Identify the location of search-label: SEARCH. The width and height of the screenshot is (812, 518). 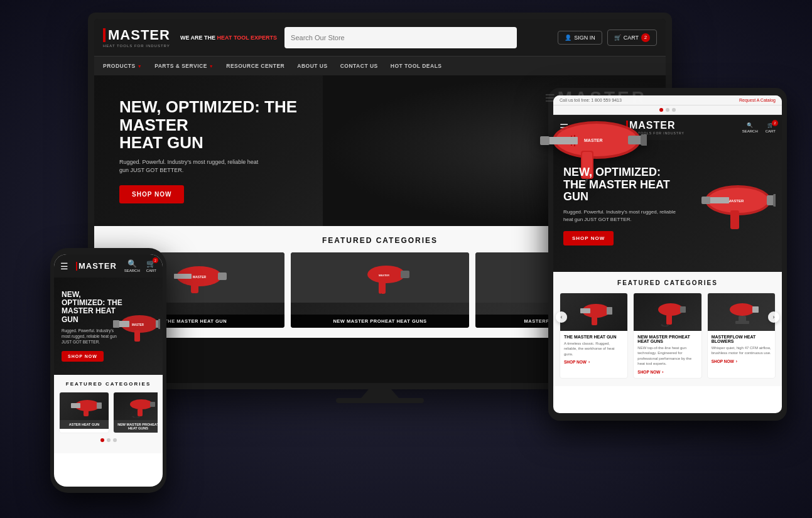
(750, 131).